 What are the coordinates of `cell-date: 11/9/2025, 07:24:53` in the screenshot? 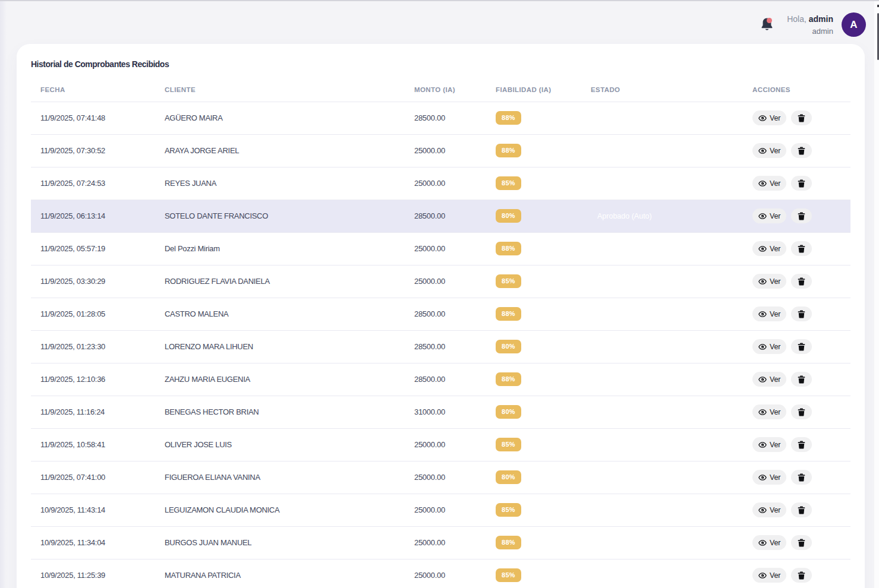 It's located at (93, 183).